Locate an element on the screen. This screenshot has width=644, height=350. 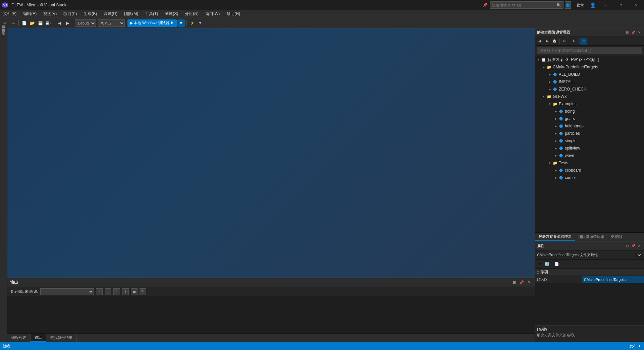
menu-debug: 调试(D) is located at coordinates (111, 14).